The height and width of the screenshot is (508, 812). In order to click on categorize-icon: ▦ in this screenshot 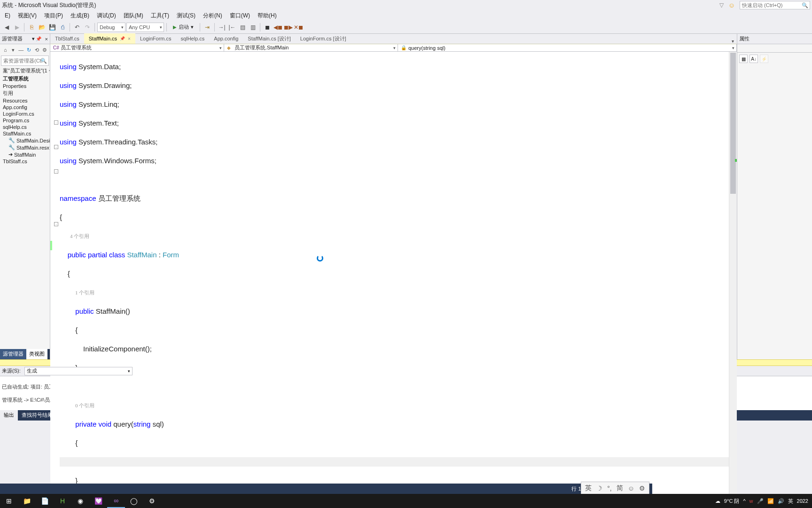, I will do `click(743, 59)`.